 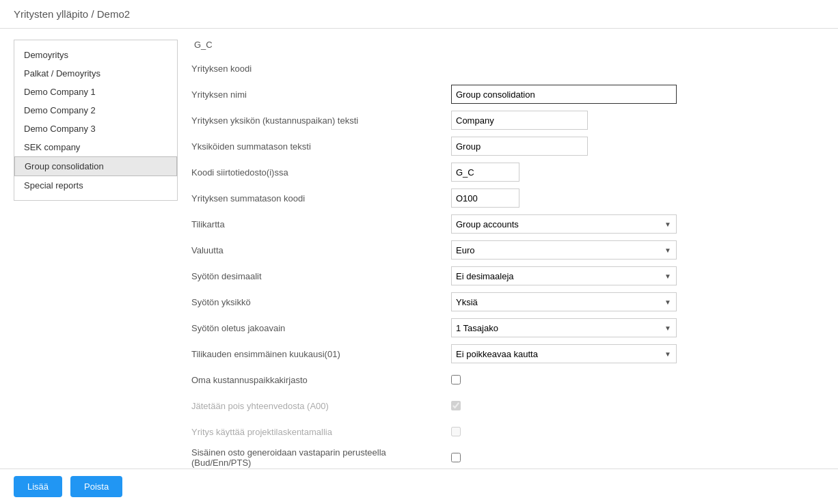 I want to click on dropdown-select-4: 1 Tasajako2 Tasajako, so click(x=564, y=328).